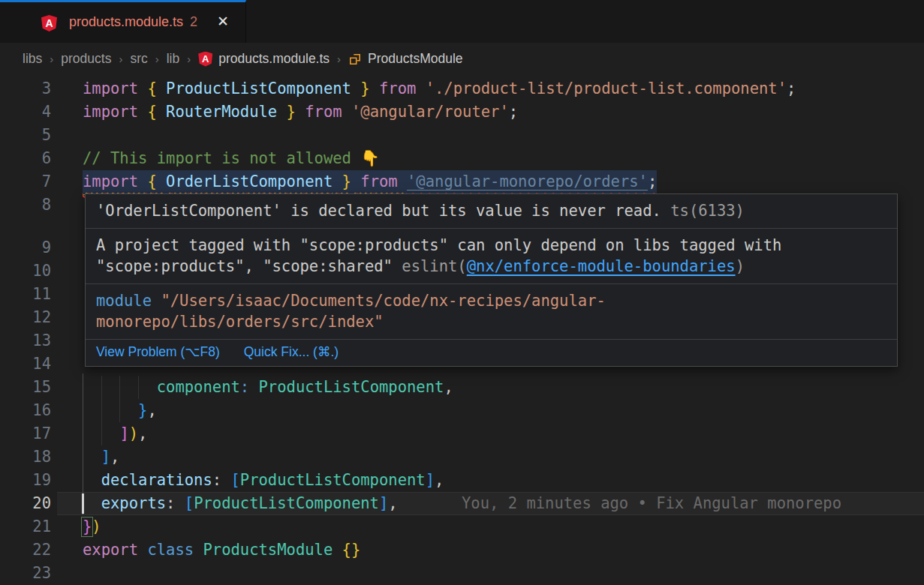  What do you see at coordinates (263, 480) in the screenshot?
I see `code-text: declarations: [ProductListComponent],` at bounding box center [263, 480].